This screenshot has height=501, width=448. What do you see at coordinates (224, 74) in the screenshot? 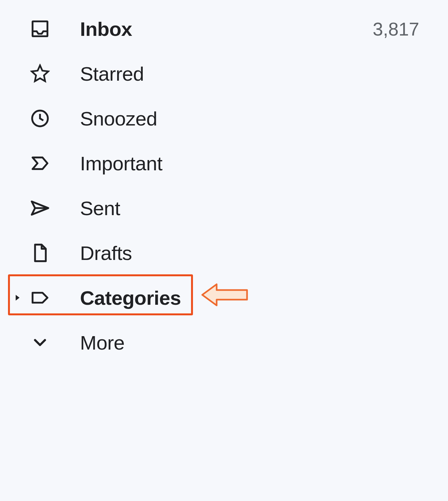
I see `sidebar-item-starred: Starred` at bounding box center [224, 74].